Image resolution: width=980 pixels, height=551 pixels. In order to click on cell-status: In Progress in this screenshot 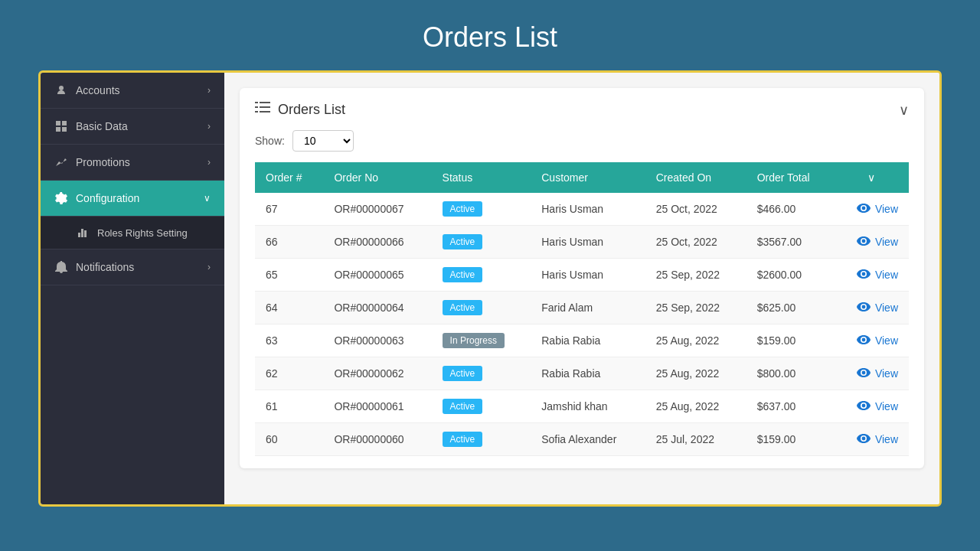, I will do `click(482, 341)`.